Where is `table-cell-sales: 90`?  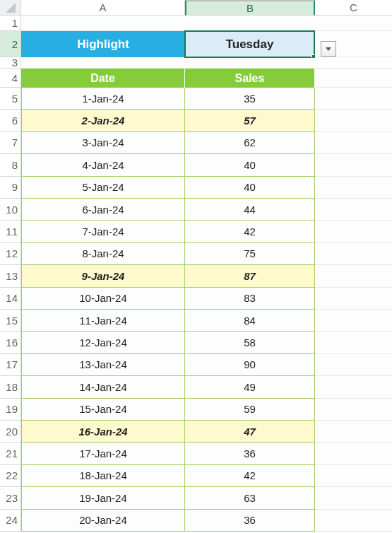 table-cell-sales: 90 is located at coordinates (250, 365).